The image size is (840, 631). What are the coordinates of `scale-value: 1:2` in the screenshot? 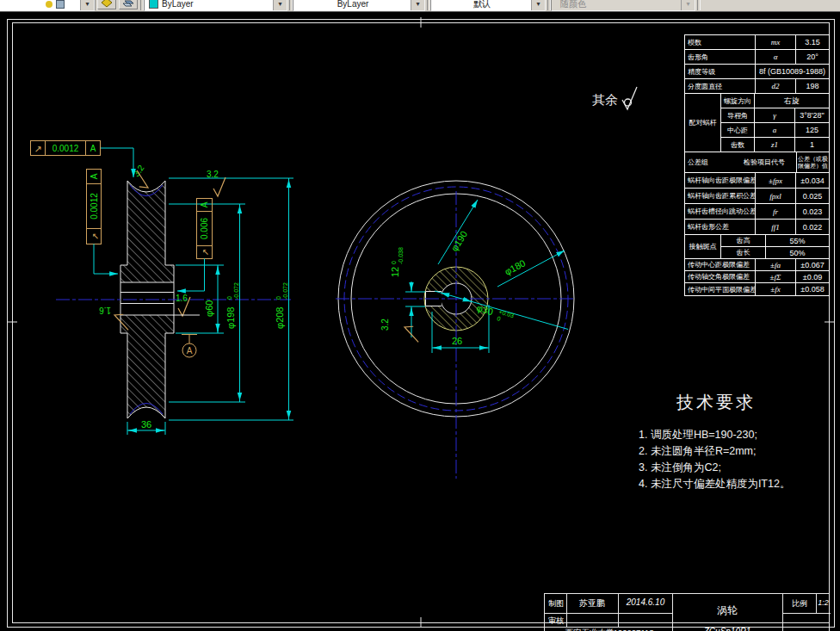 It's located at (823, 603).